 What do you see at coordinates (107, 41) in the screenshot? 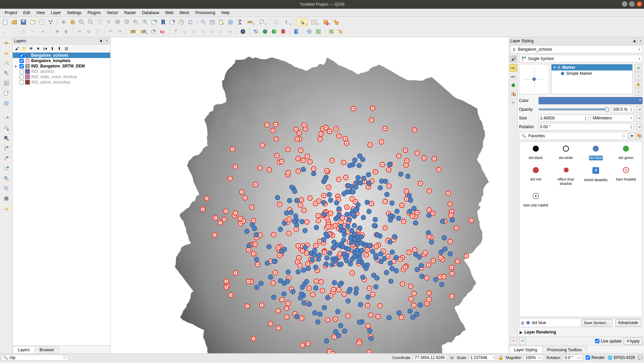
I see `panel-close-button: ✕` at bounding box center [107, 41].